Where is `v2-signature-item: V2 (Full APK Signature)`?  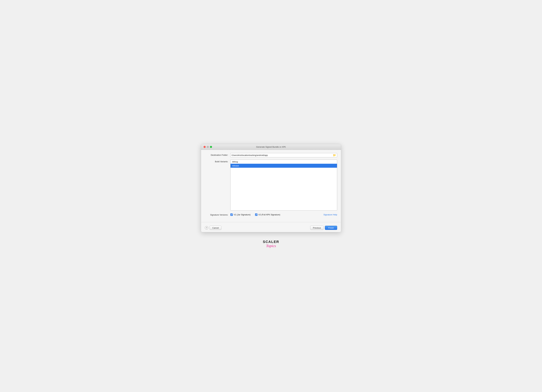
v2-signature-item: V2 (Full APK Signature) is located at coordinates (268, 215).